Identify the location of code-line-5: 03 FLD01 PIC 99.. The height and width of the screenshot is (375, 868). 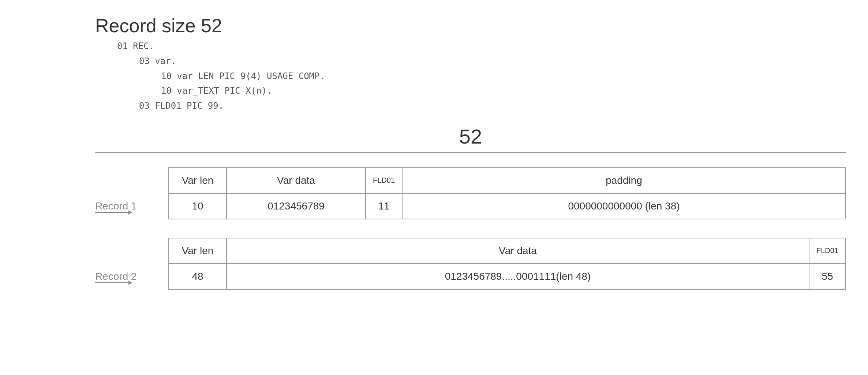
(471, 106).